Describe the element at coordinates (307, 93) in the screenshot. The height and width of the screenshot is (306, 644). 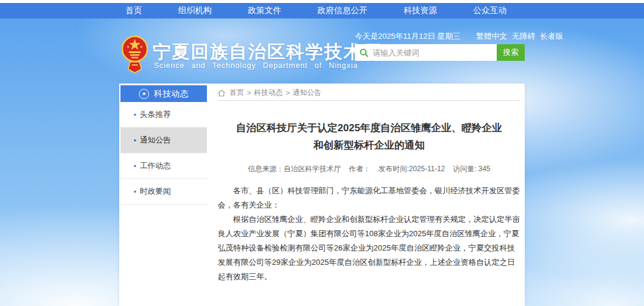
I see `breadcrumb-notices: 通知公告` at that location.